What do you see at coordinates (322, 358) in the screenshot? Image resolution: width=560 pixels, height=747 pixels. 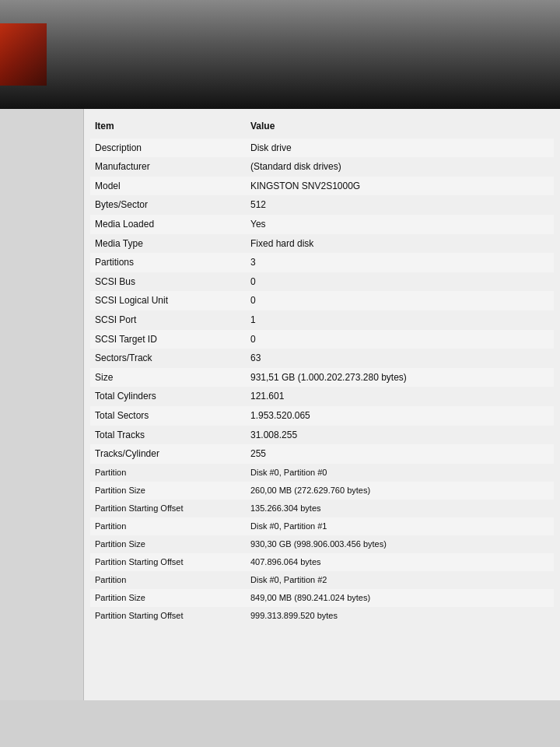 I see `table-row: Sectors/Track63` at bounding box center [322, 358].